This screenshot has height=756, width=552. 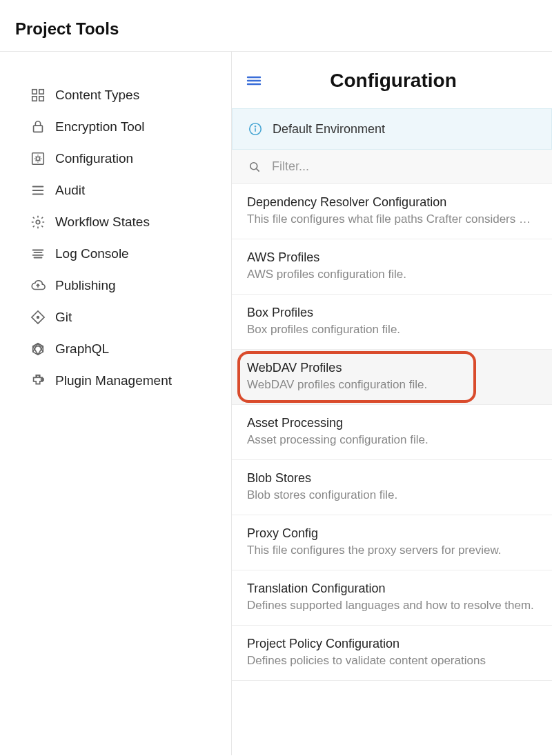 What do you see at coordinates (116, 190) in the screenshot?
I see `sidebar-item-audit: Audit` at bounding box center [116, 190].